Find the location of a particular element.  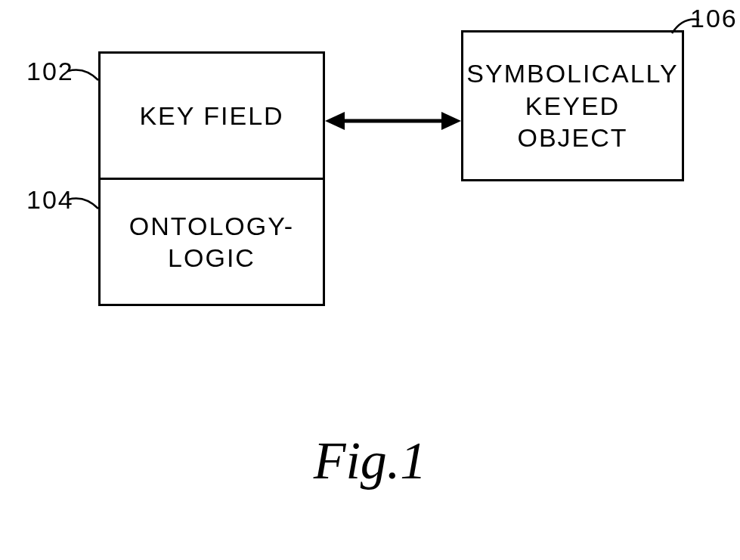

box-key-field: KEY FIELD is located at coordinates (212, 116).